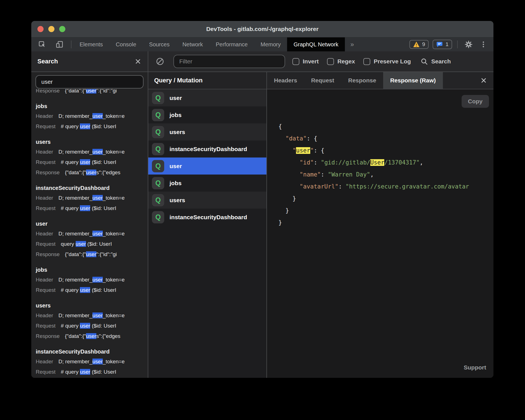  What do you see at coordinates (402, 163) in the screenshot?
I see `json-token: /13704317"` at bounding box center [402, 163].